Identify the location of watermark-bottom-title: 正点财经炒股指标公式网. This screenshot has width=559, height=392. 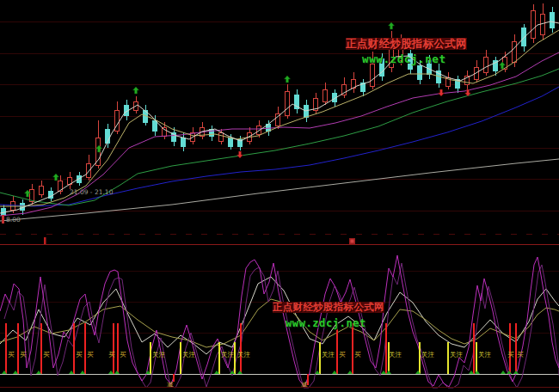
(329, 308).